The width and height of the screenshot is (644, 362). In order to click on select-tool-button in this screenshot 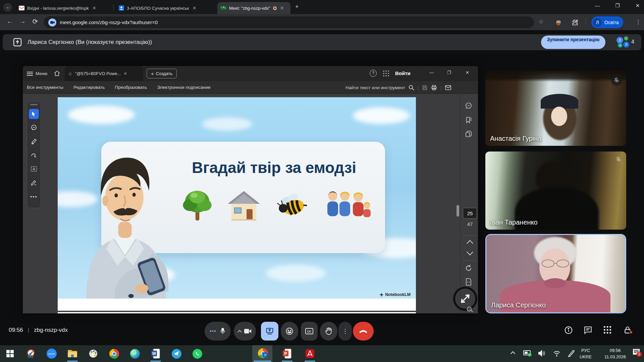, I will do `click(34, 114)`.